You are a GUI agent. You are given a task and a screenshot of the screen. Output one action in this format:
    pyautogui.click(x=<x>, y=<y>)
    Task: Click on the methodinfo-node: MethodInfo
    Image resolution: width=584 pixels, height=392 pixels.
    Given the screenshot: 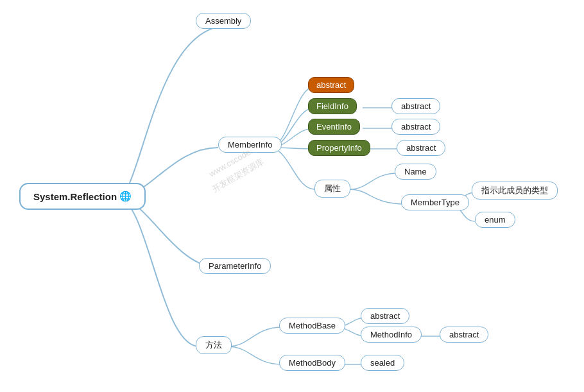 What is the action you would take?
    pyautogui.click(x=391, y=335)
    